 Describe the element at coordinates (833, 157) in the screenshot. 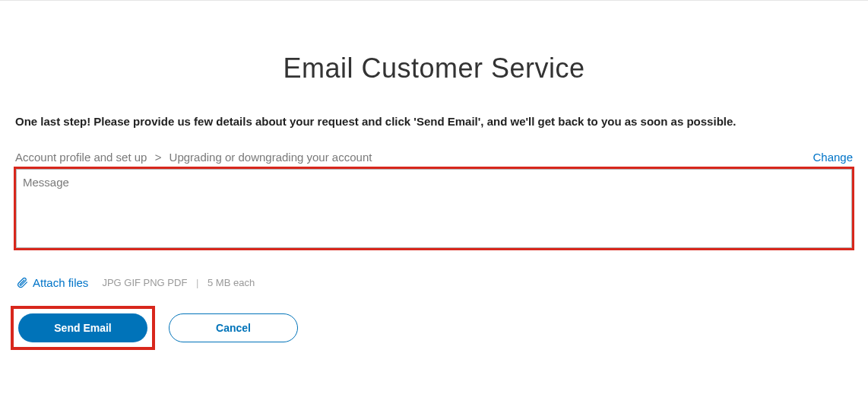

I see `change-link: Change` at that location.